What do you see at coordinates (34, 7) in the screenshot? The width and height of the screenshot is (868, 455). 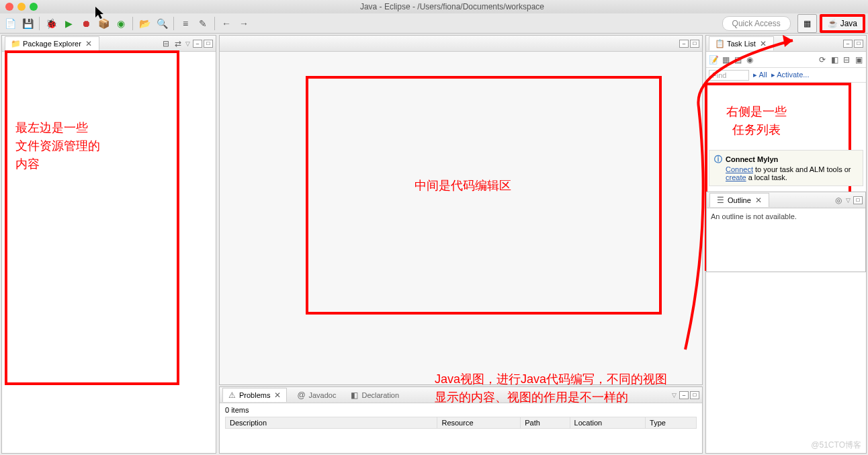 I see `zoom-window-icon` at bounding box center [34, 7].